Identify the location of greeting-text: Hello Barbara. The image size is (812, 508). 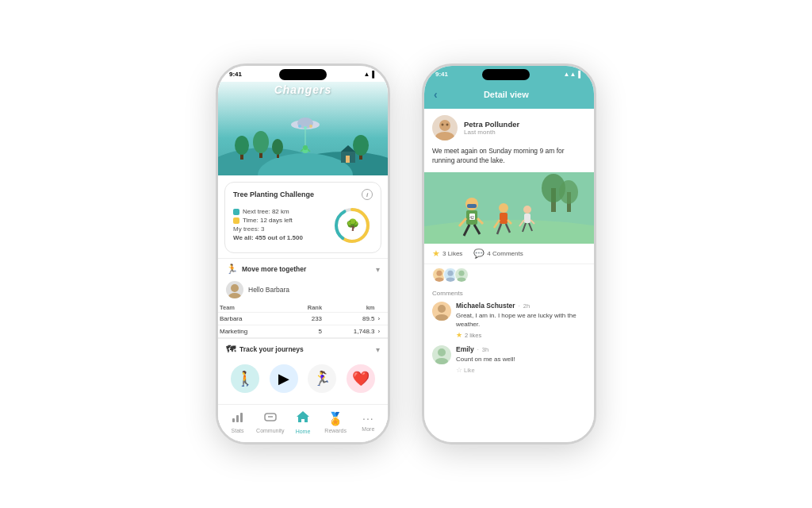
(269, 290).